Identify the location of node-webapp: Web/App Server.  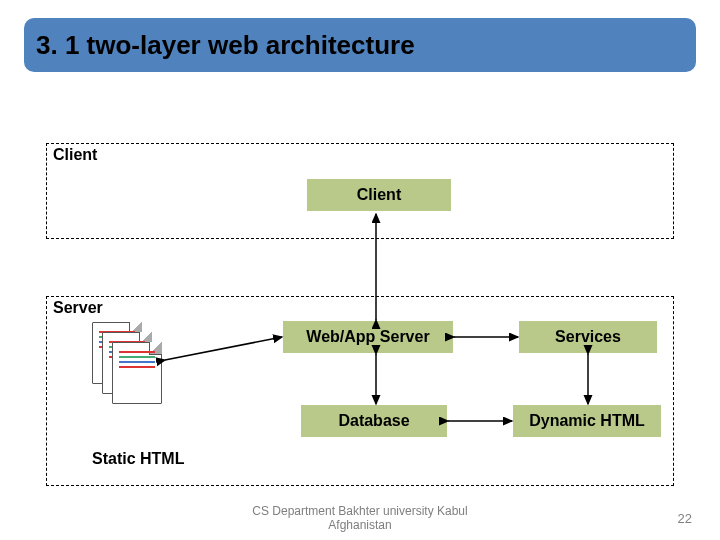
(368, 337).